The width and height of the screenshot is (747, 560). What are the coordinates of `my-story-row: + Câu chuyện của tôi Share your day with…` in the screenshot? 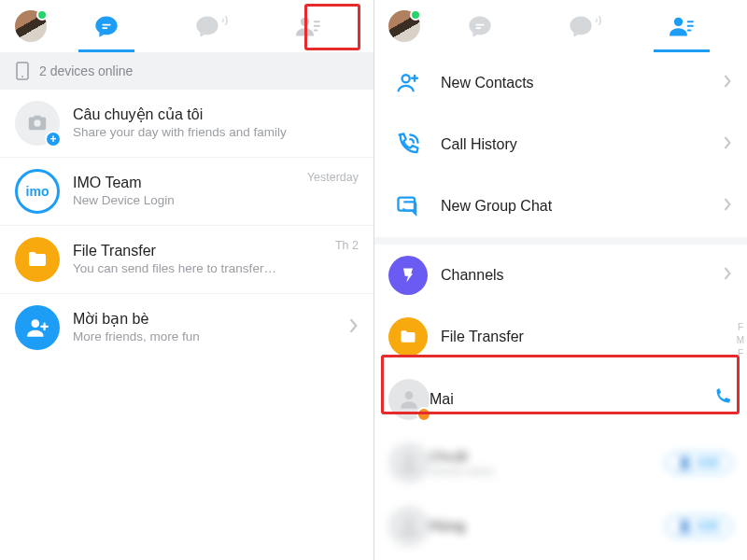 It's located at (187, 123).